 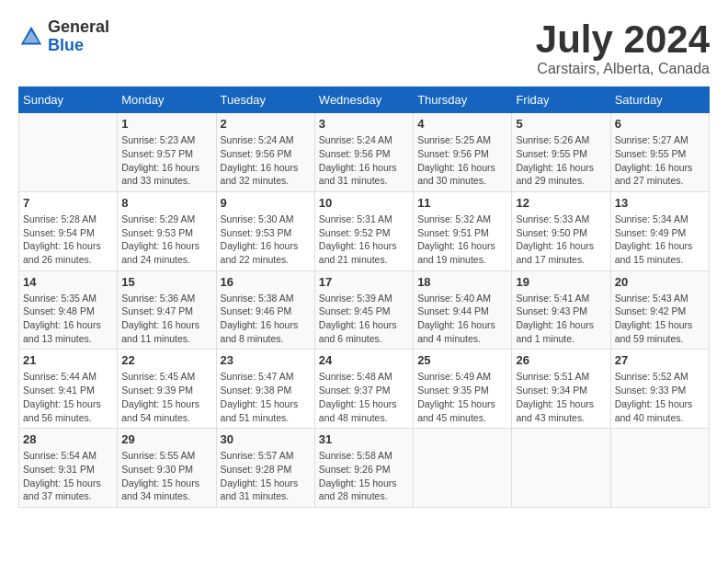 What do you see at coordinates (660, 318) in the screenshot?
I see `day-info: Sunrise: 5:43 AMSunset: 9:42 PMDaylight:…` at bounding box center [660, 318].